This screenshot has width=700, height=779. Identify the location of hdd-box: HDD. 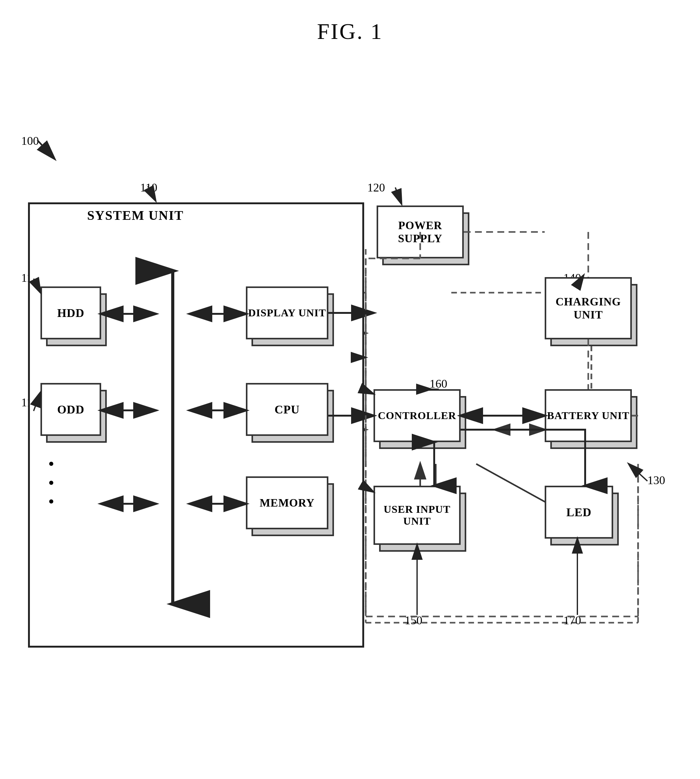
(71, 313).